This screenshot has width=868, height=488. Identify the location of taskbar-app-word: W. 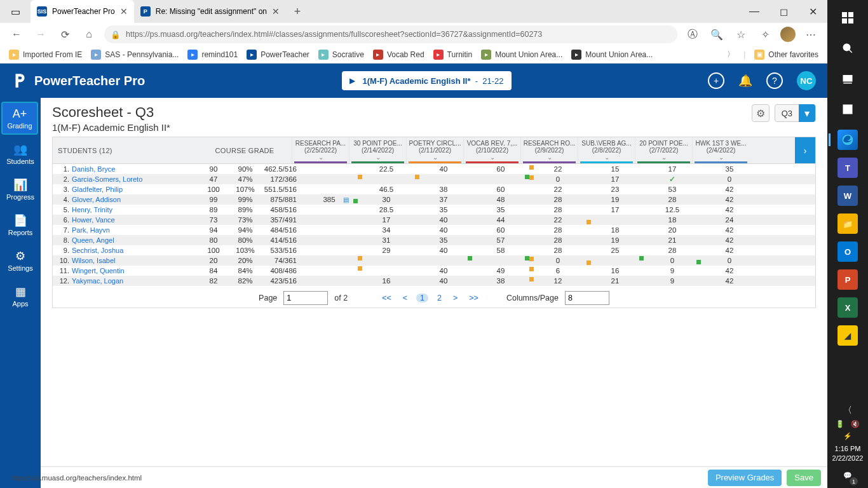
(848, 196).